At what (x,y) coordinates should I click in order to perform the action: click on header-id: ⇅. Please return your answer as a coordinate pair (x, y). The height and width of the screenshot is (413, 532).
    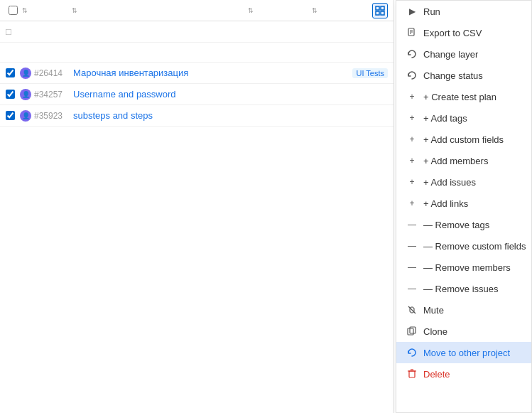
    Looking at the image, I should click on (45, 11).